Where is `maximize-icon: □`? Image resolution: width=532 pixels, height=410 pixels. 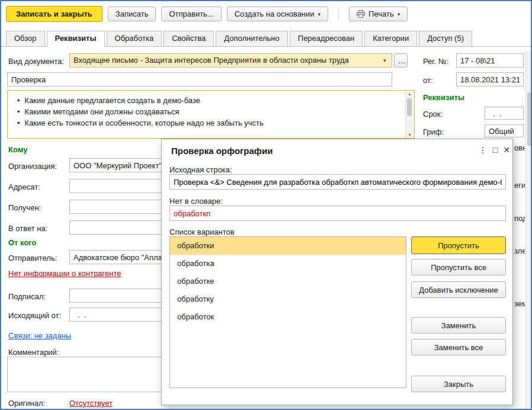 maximize-icon: □ is located at coordinates (495, 150).